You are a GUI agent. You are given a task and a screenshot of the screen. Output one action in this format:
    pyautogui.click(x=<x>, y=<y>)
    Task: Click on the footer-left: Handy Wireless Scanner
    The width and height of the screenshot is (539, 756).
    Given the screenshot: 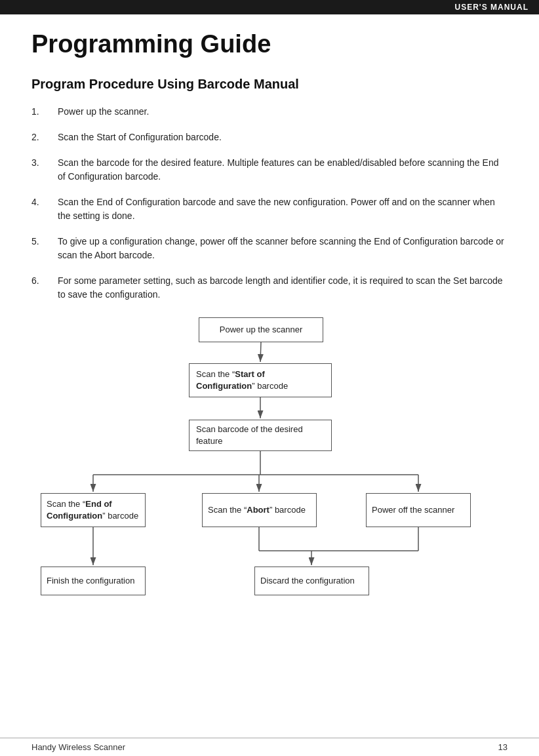 What is the action you would take?
    pyautogui.click(x=79, y=747)
    